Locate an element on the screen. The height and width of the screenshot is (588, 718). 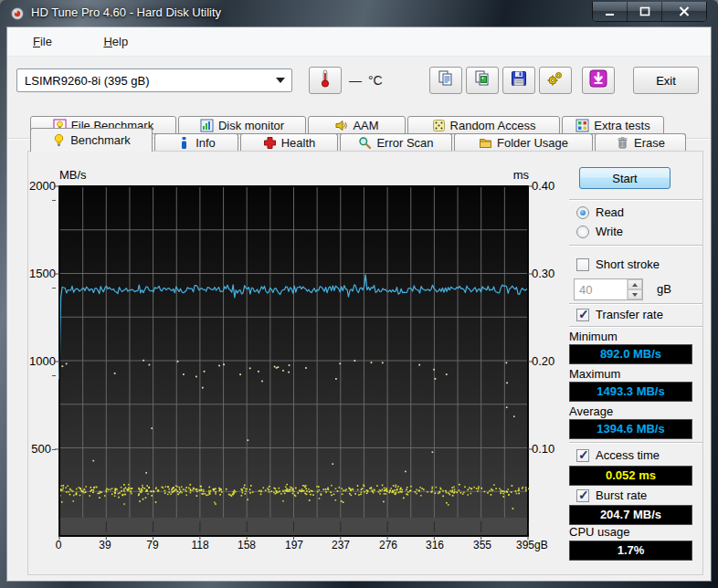
copy-text-icon is located at coordinates (446, 80).